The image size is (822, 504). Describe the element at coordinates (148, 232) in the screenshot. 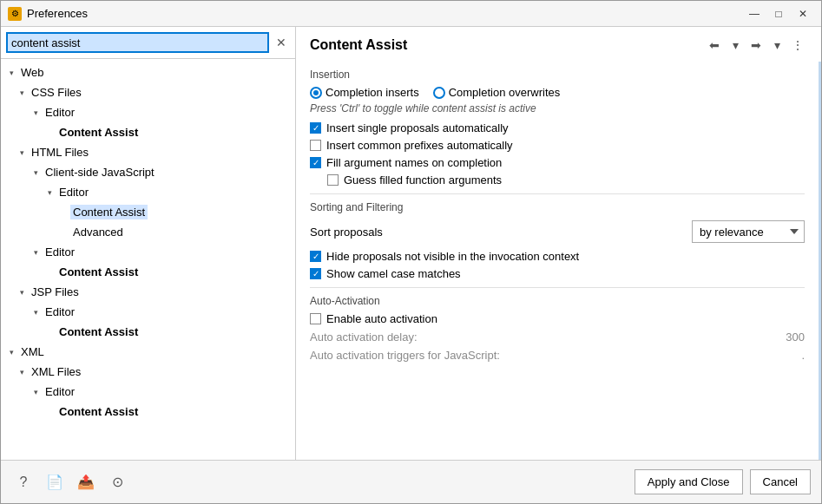

I see `list-item: Advanced` at that location.